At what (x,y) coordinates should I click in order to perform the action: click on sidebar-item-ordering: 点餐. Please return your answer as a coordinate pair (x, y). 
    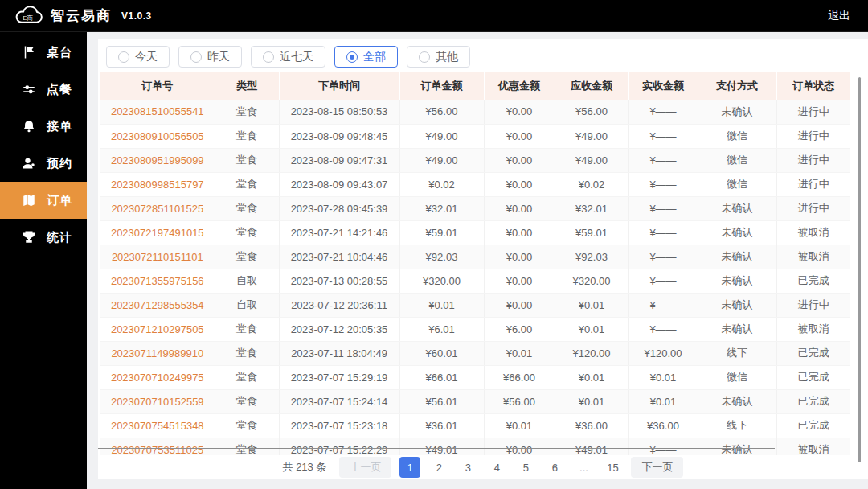
    Looking at the image, I should click on (43, 89).